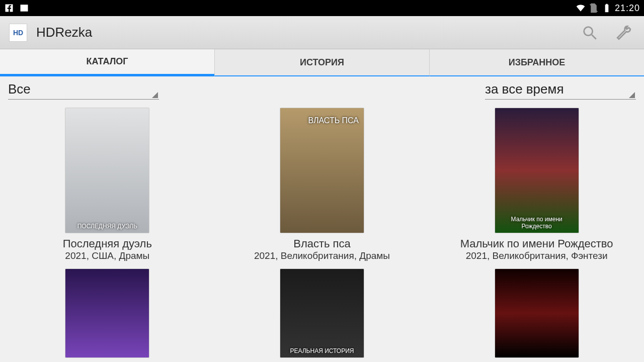 The width and height of the screenshot is (644, 362). What do you see at coordinates (322, 63) in the screenshot?
I see `tab-bar: КАТАЛОГ ИСТОРИЯ ИЗБРАННОЕ` at bounding box center [322, 63].